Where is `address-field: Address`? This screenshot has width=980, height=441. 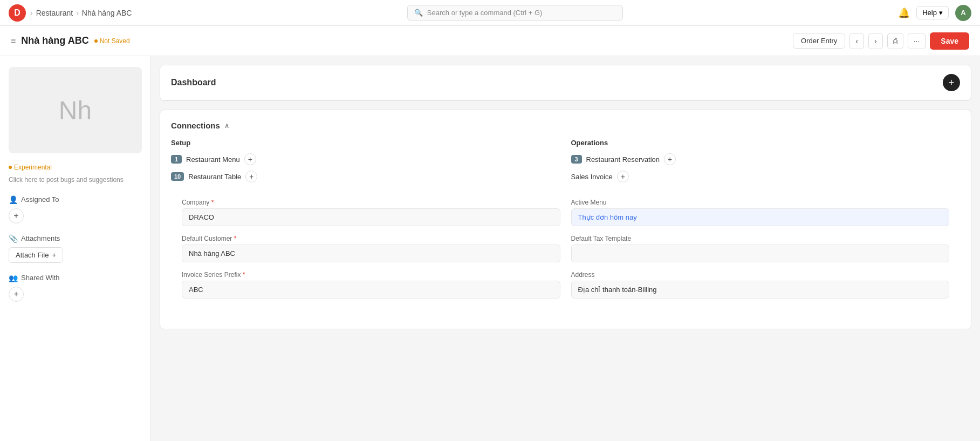 address-field: Address is located at coordinates (760, 285).